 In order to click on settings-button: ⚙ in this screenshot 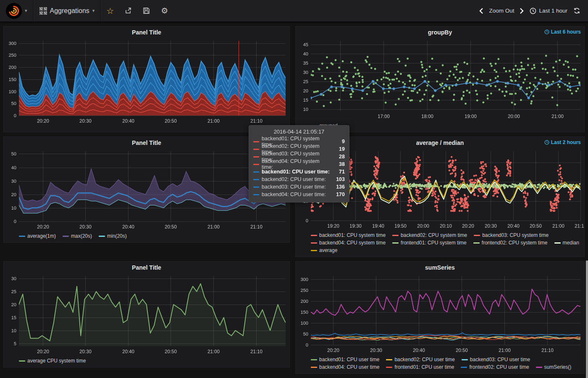, I will do `click(165, 11)`.